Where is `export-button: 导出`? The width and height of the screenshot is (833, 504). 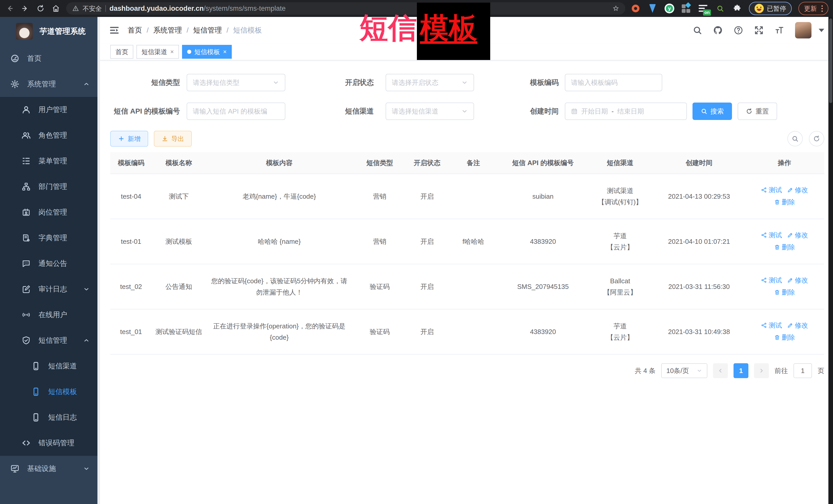 export-button: 导出 is located at coordinates (173, 139).